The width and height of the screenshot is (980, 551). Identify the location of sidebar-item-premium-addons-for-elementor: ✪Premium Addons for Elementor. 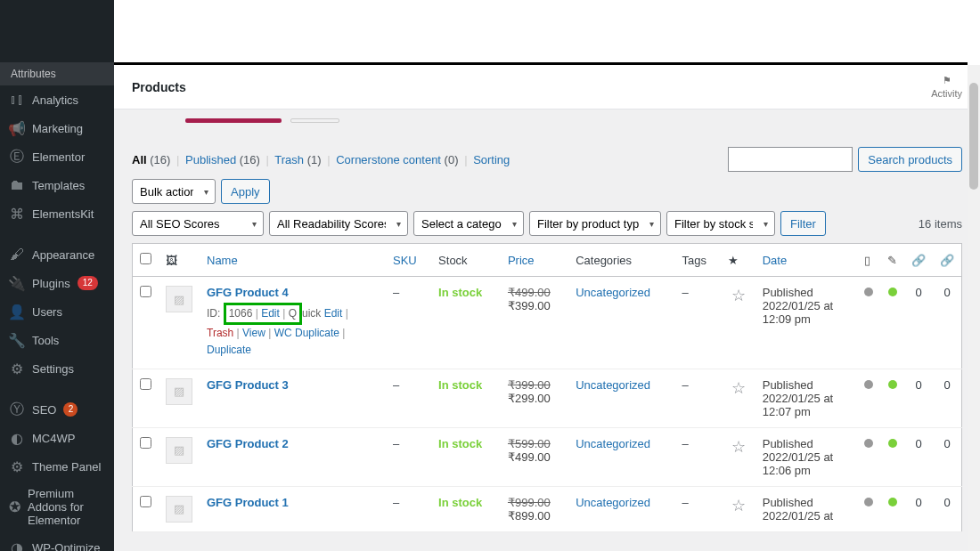
(57, 507).